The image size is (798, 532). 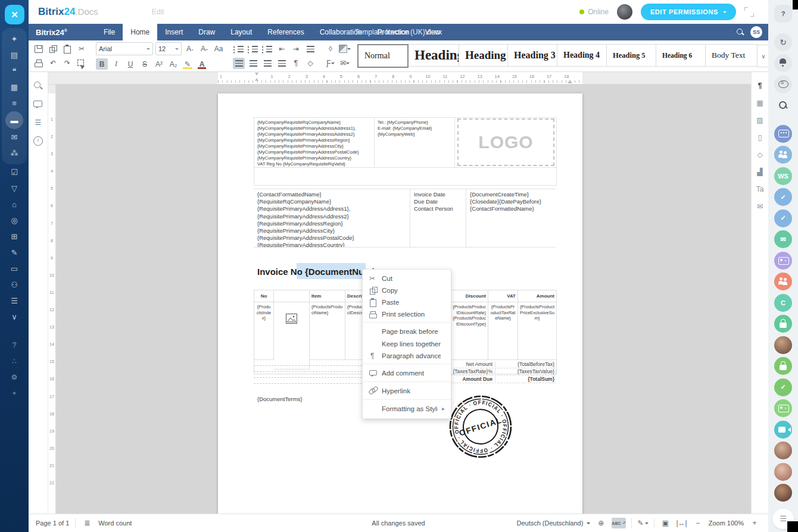 I want to click on style-heading-3: Heading 3, so click(x=532, y=55).